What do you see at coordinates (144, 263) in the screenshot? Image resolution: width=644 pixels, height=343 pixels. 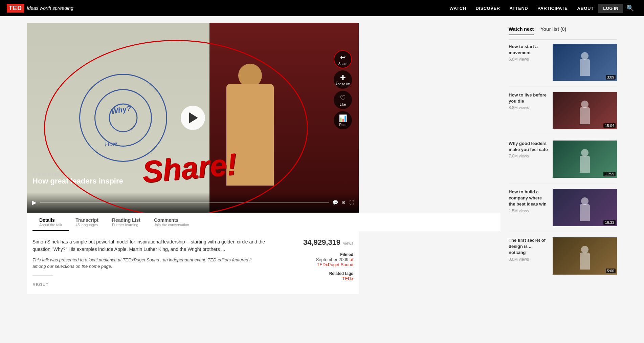 I see `talk-note: This talk was presented to a local audie…` at bounding box center [144, 263].